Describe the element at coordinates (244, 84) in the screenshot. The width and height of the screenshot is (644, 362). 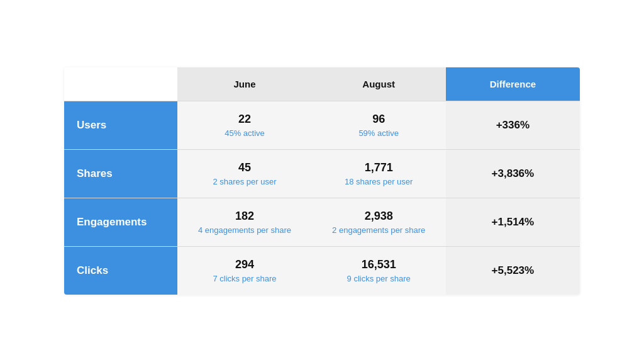
I see `june-label: June` at that location.